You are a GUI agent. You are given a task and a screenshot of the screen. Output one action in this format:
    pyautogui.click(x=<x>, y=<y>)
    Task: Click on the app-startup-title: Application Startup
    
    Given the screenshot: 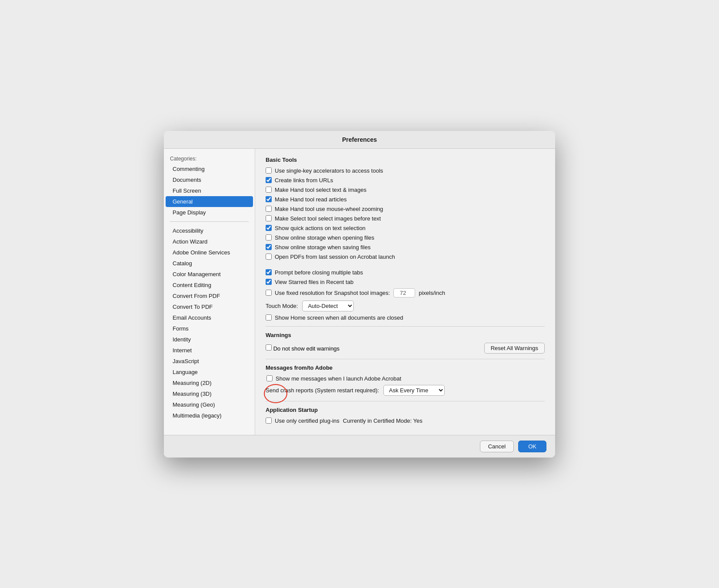 What is the action you would take?
    pyautogui.click(x=405, y=410)
    